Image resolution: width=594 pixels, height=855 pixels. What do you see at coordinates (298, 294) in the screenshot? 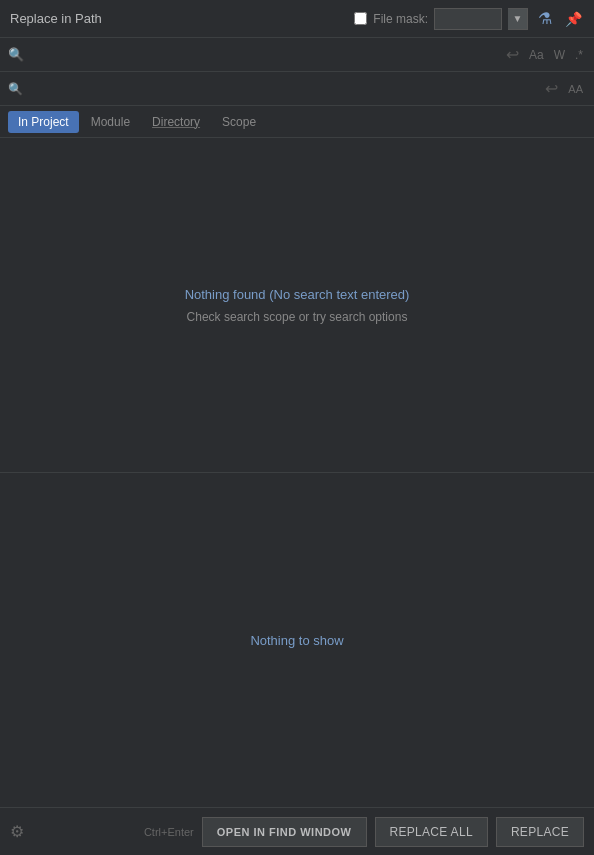
I see `nothing-found-title: Nothing found (No search text entered)` at bounding box center [298, 294].